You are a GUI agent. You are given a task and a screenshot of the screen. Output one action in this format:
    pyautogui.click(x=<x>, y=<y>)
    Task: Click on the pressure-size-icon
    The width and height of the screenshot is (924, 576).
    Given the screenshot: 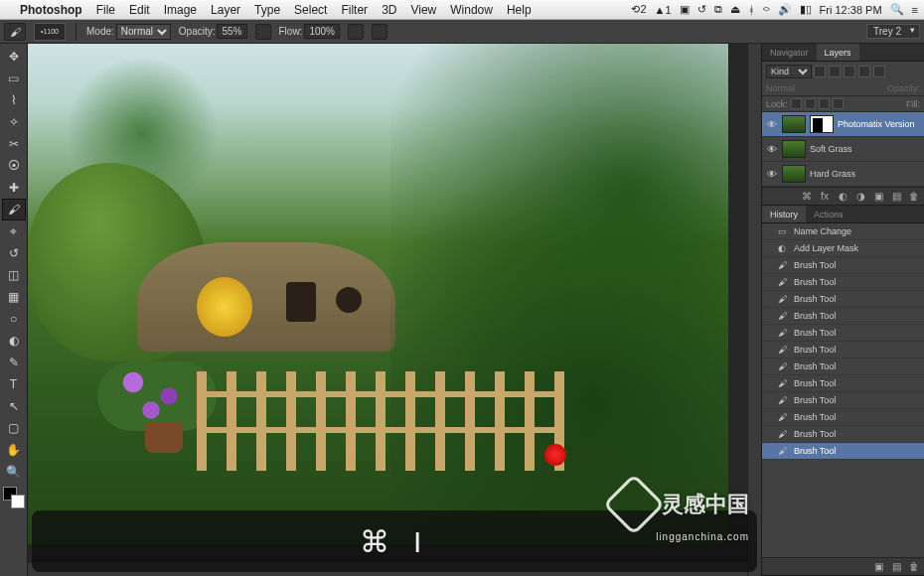 What is the action you would take?
    pyautogui.click(x=380, y=32)
    